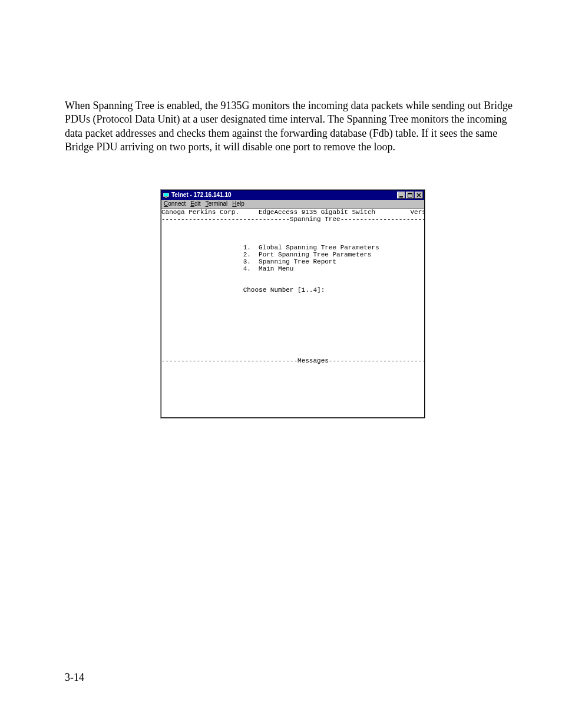 Image resolution: width=562 pixels, height=728 pixels. Describe the element at coordinates (217, 204) in the screenshot. I see `menu-terminal: Terminal` at that location.